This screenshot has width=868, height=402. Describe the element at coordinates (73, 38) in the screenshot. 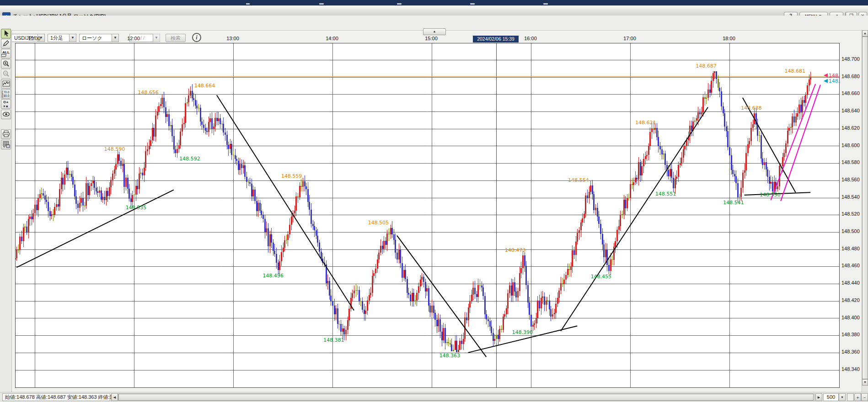

I see `timeframe-select-arrow-icon: ▼` at that location.